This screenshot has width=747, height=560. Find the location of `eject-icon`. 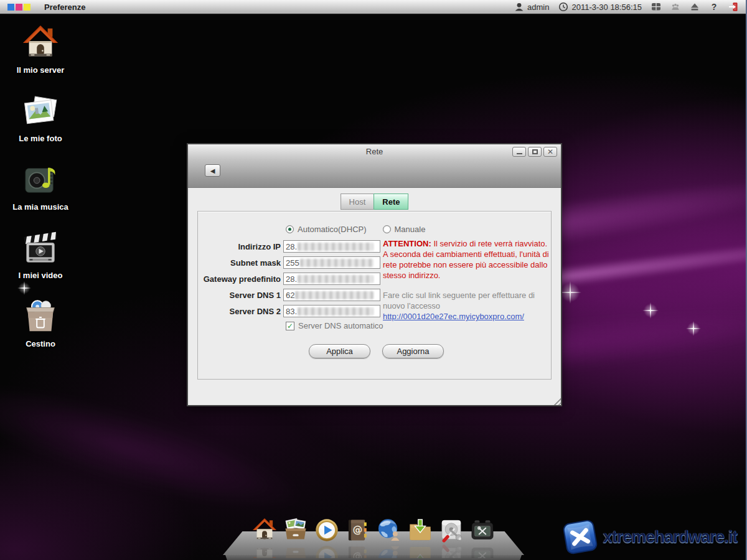

eject-icon is located at coordinates (695, 7).